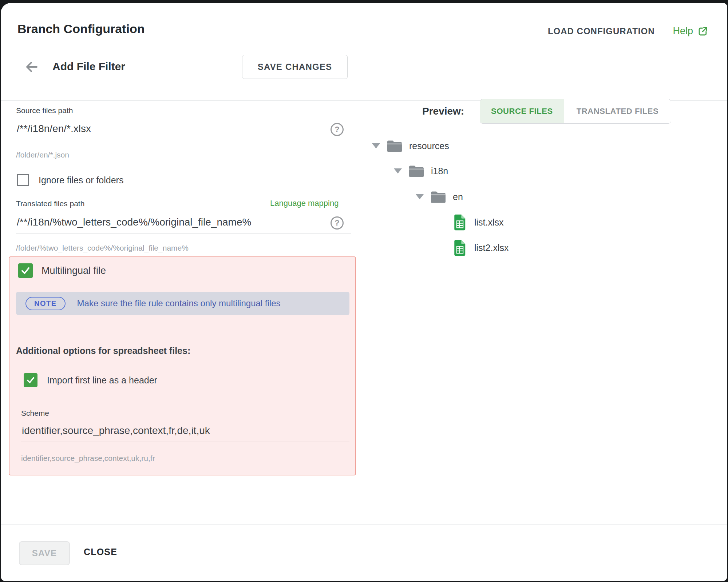  Describe the element at coordinates (411, 146) in the screenshot. I see `tree-row-folder: resources` at that location.